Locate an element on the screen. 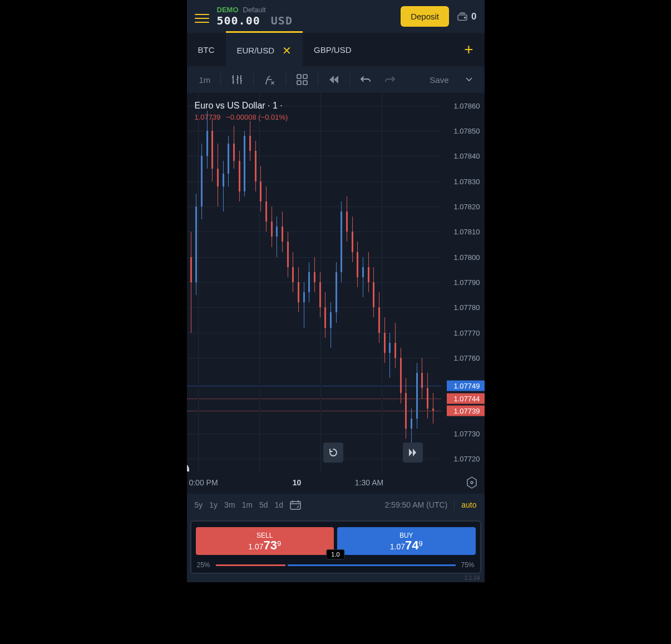 The width and height of the screenshot is (671, 644). wallet-count: 0 is located at coordinates (474, 17).